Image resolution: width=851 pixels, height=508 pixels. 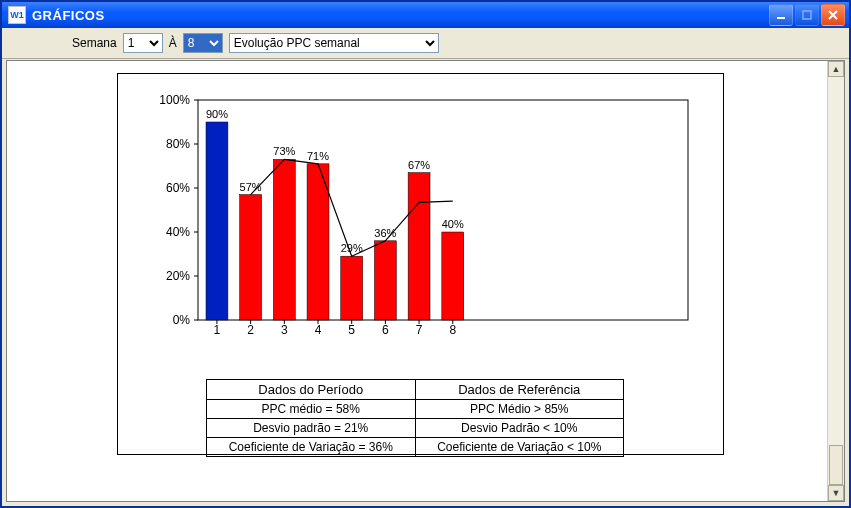 I want to click on titlebar: W1 GRÁFICOS, so click(x=426, y=15).